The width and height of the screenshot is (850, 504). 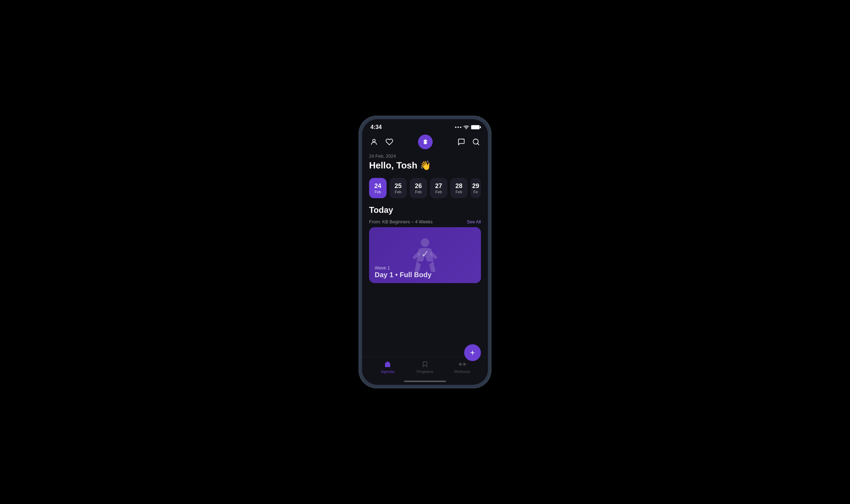 I want to click on greeting-text: Hello, Tosh 👋, so click(x=425, y=166).